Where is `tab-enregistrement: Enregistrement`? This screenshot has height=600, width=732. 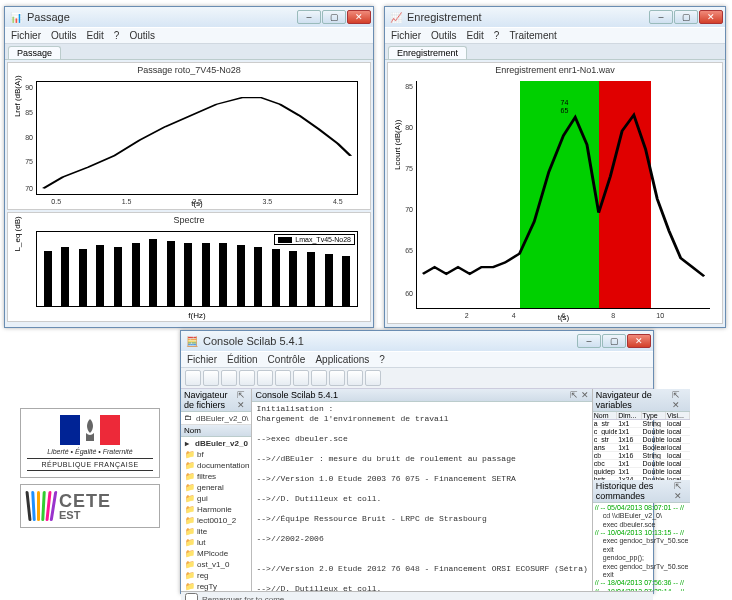 tab-enregistrement: Enregistrement is located at coordinates (428, 52).